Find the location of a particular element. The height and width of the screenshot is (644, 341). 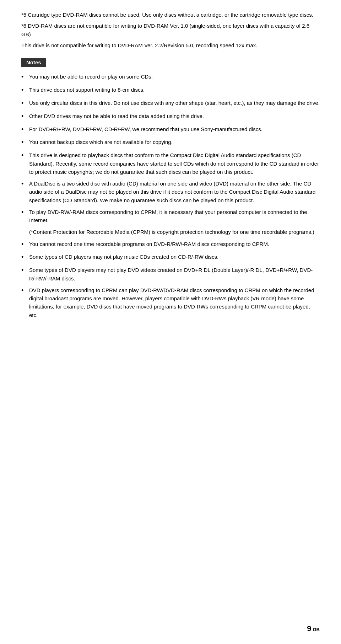

list-item: •Some types of CD players may not play m… is located at coordinates (170, 257).